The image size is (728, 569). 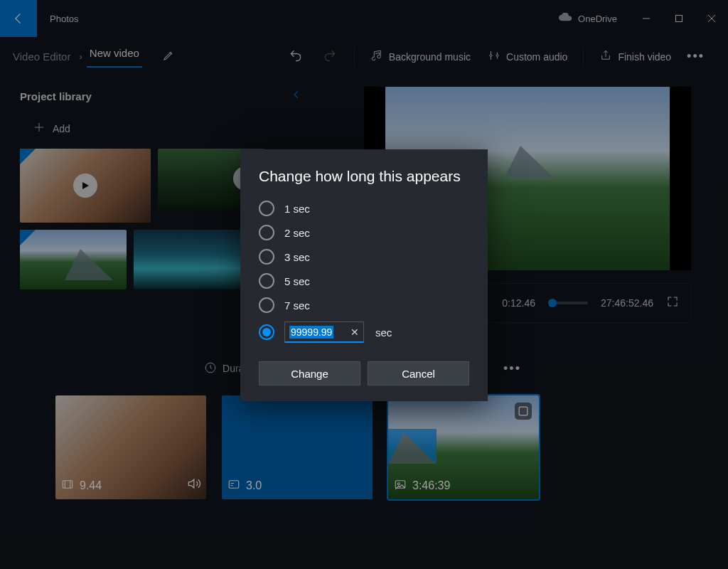 I want to click on clear-input-button: ✕, so click(x=355, y=332).